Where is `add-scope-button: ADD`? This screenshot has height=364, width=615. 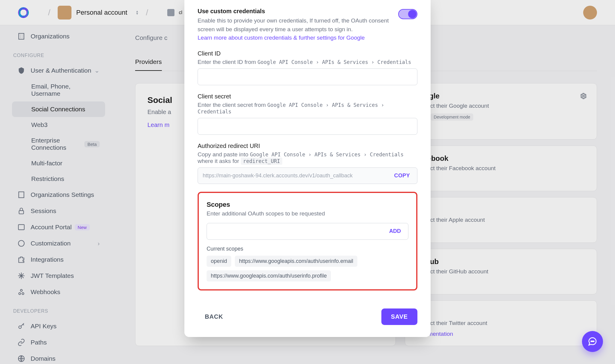 add-scope-button: ADD is located at coordinates (395, 231).